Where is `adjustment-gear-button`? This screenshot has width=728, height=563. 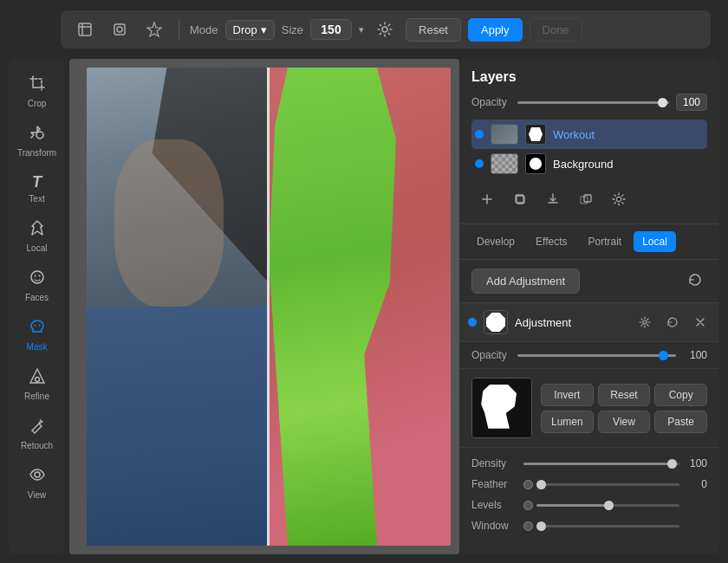
adjustment-gear-button is located at coordinates (645, 322).